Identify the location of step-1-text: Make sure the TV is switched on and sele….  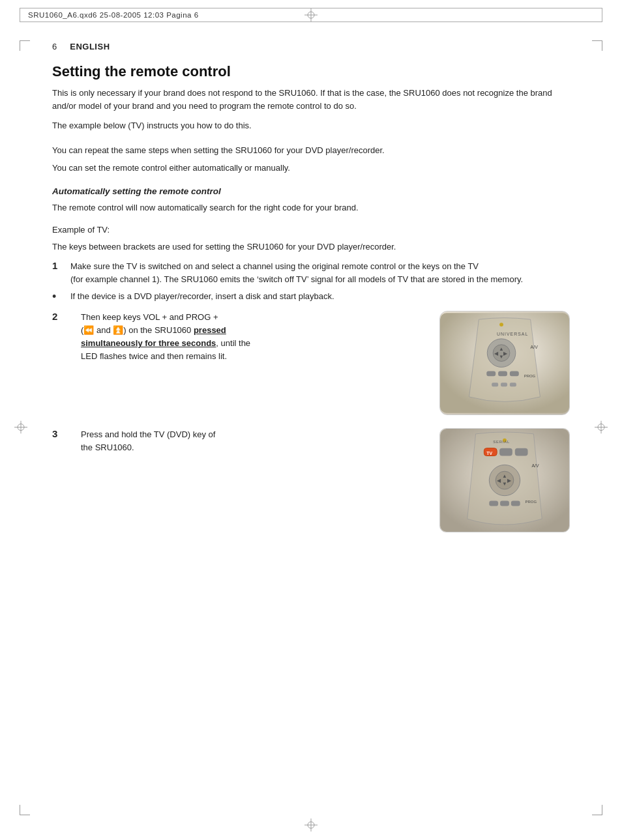
(320, 273).